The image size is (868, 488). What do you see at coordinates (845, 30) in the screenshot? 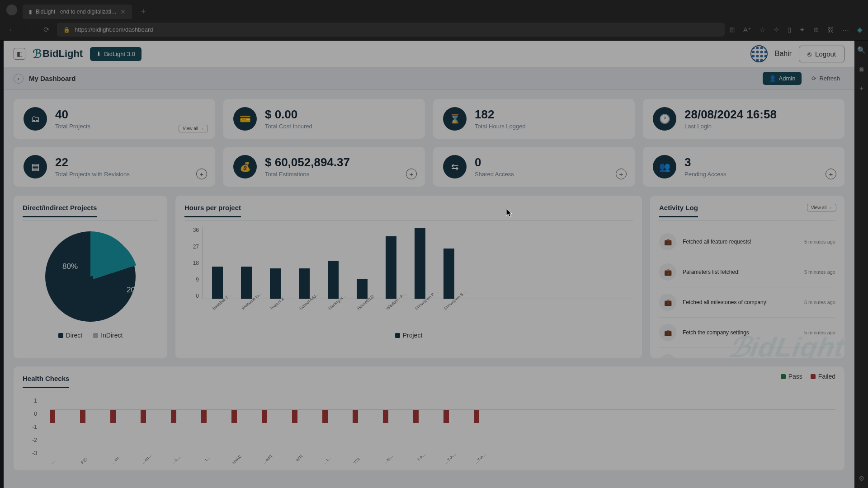
I see `more-icon: ⋯` at bounding box center [845, 30].